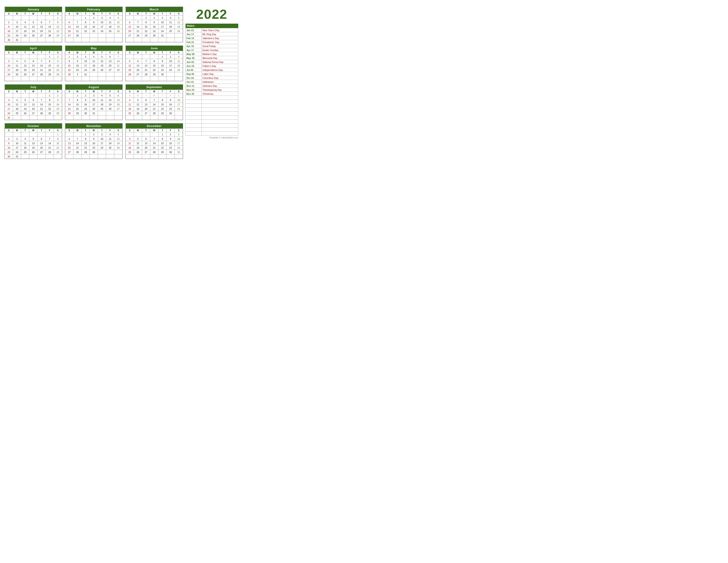 The width and height of the screenshot is (728, 563). Describe the element at coordinates (33, 31) in the screenshot. I see `day-cell: 19` at that location.